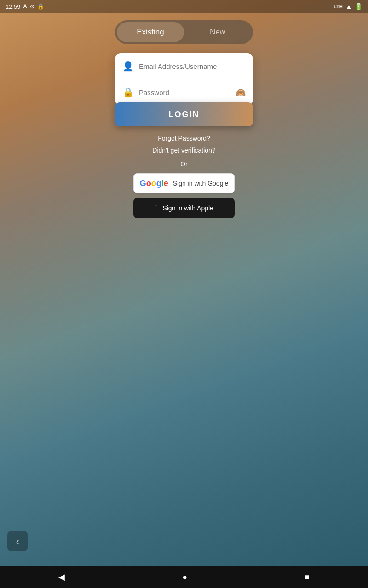 This screenshot has height=588, width=368. Describe the element at coordinates (184, 79) in the screenshot. I see `login-card: 👤 🔒 🙈` at that location.